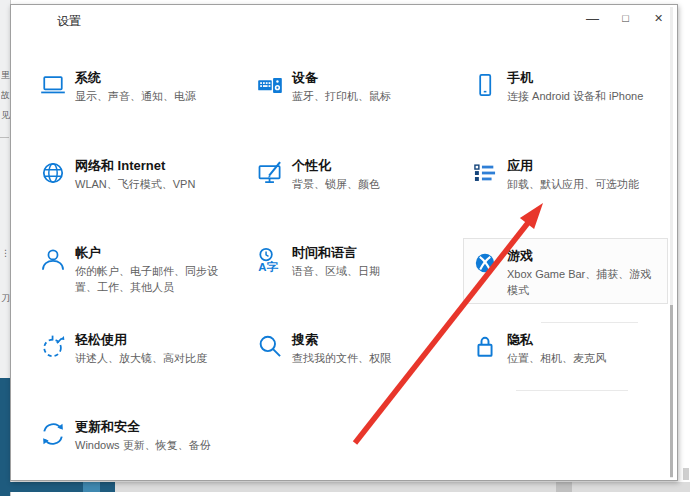 Image resolution: width=690 pixels, height=496 pixels. What do you see at coordinates (555, 174) in the screenshot?
I see `tile-apps: 应用 卸载、默认应用、可选功能` at bounding box center [555, 174].